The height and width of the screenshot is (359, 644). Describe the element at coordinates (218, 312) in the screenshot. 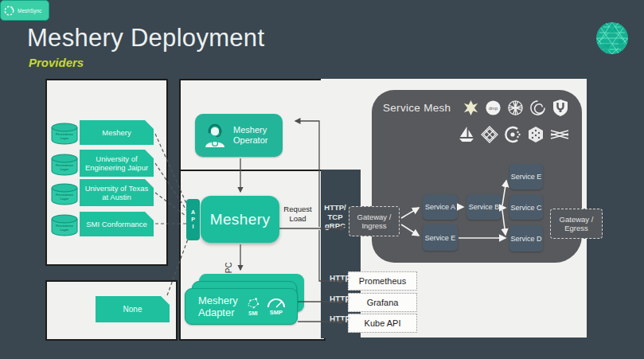

I see `adapter-label-line2: Adapter` at that location.